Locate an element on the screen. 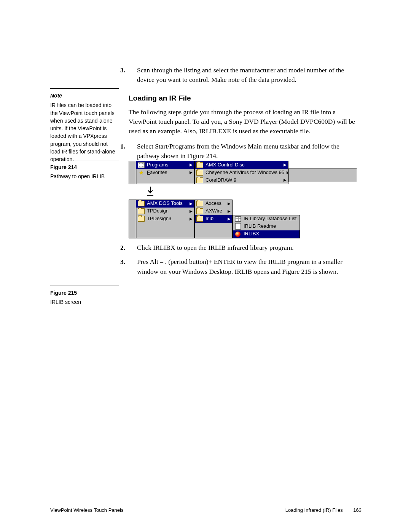 This screenshot has height=532, width=411. step-text: Select Start/Programs from the Windows M… is located at coordinates (238, 151).